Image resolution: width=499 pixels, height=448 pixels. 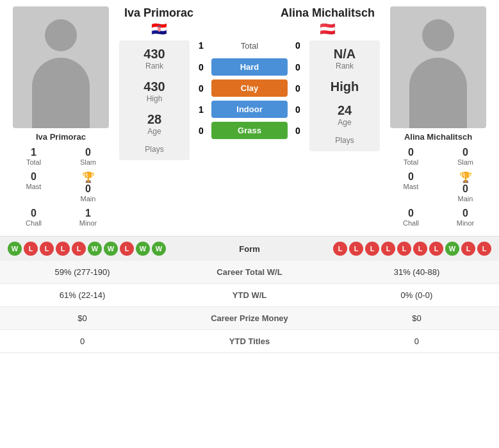 What do you see at coordinates (88, 187) in the screenshot?
I see `left-trophy: 🏆 0 Main` at bounding box center [88, 187].